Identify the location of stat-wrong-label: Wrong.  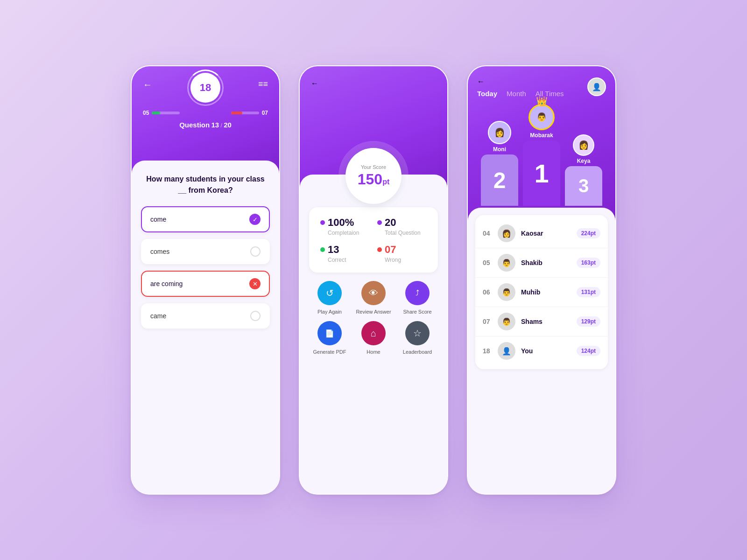
(402, 260).